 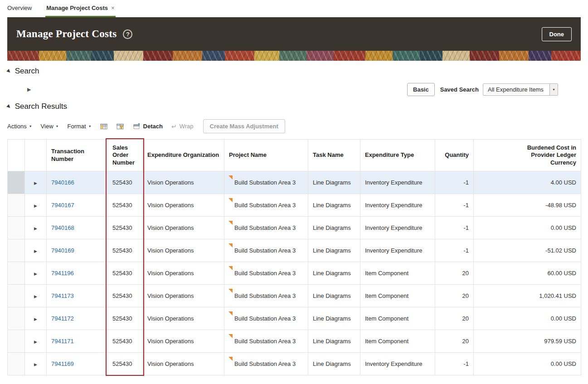 I want to click on table-row: ▶7941171525430Vision OperationsBuild Sub…, so click(x=295, y=341).